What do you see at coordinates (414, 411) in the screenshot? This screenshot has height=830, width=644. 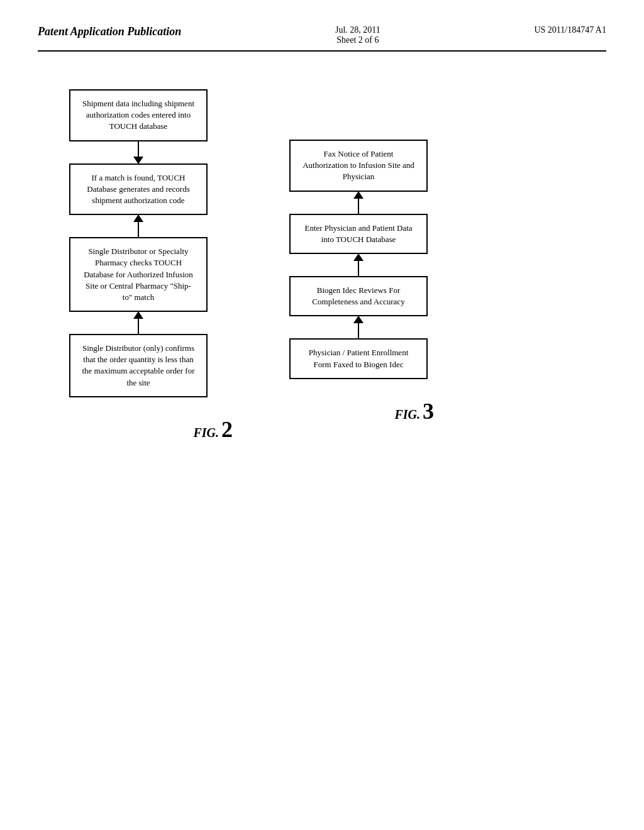 I see `fig3-label: FIG. 3` at bounding box center [414, 411].